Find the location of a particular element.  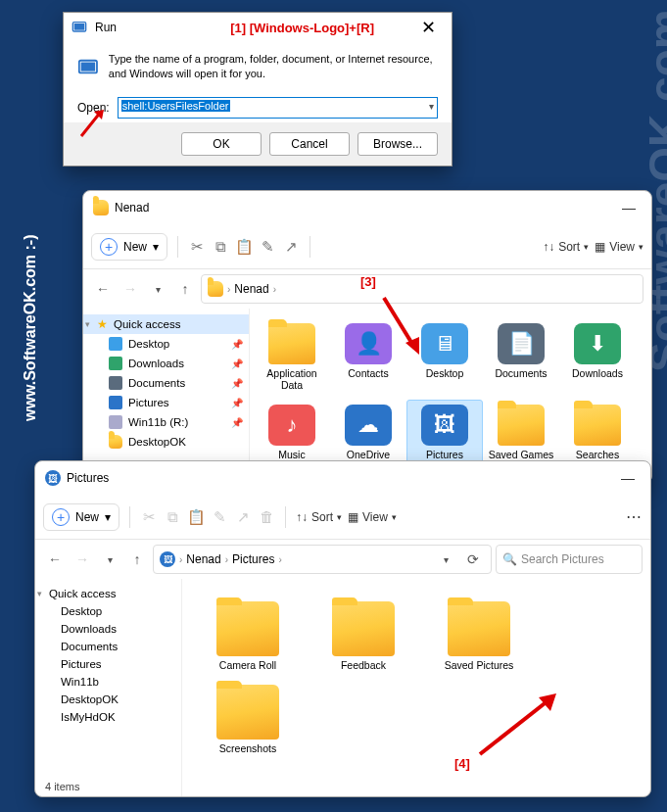

folder-saved-games: Saved Games is located at coordinates (521, 435).